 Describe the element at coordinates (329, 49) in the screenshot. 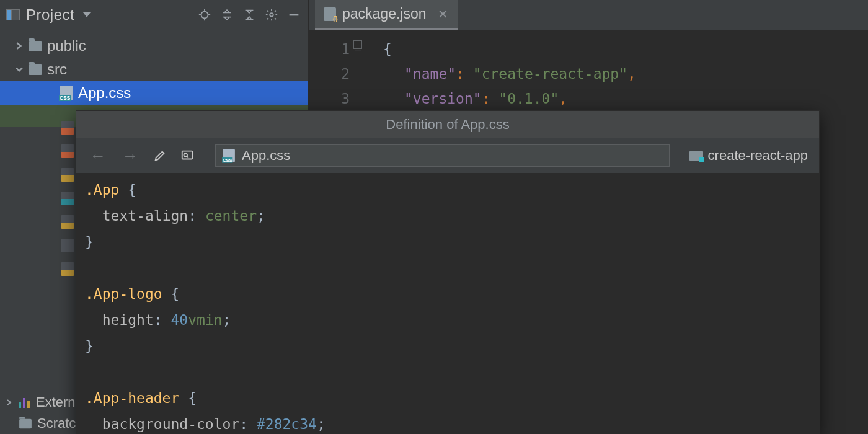

I see `line-number: 1` at that location.